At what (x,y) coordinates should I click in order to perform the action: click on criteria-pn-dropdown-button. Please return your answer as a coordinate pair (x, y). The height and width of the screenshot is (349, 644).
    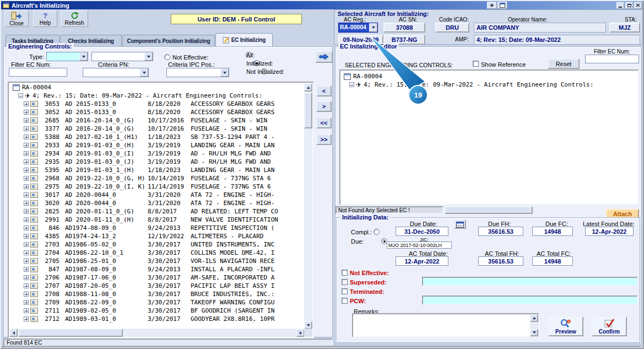
    Looking at the image, I should click on (144, 73).